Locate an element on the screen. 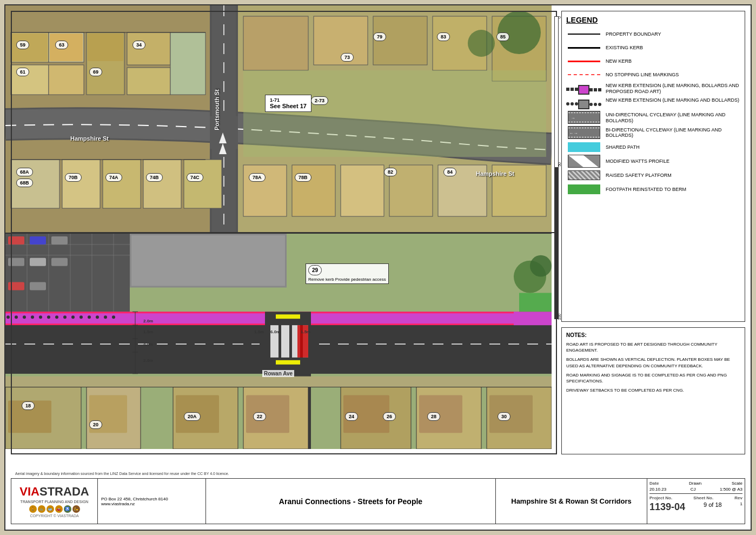 This screenshot has height=535, width=756. project-number: 1139-04 is located at coordinates (667, 507).